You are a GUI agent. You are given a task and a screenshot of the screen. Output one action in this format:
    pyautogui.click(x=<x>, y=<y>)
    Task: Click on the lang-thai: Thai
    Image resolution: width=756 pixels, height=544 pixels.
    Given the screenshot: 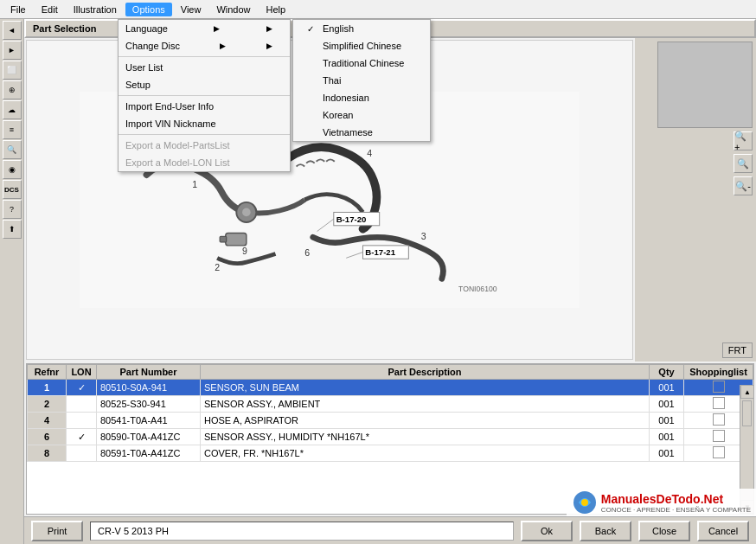 What is the action you would take?
    pyautogui.click(x=362, y=80)
    